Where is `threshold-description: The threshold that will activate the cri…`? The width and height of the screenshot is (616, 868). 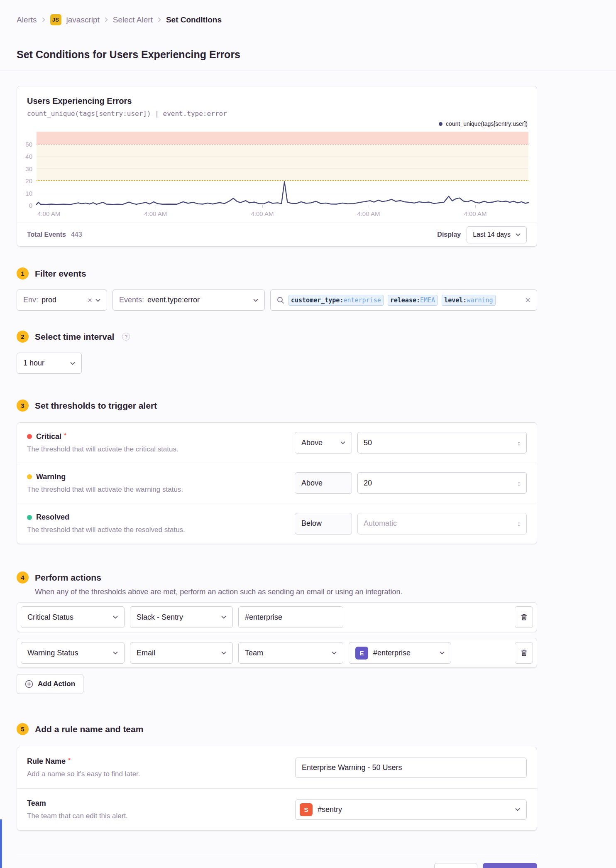
threshold-description: The threshold that will activate the cri… is located at coordinates (161, 449).